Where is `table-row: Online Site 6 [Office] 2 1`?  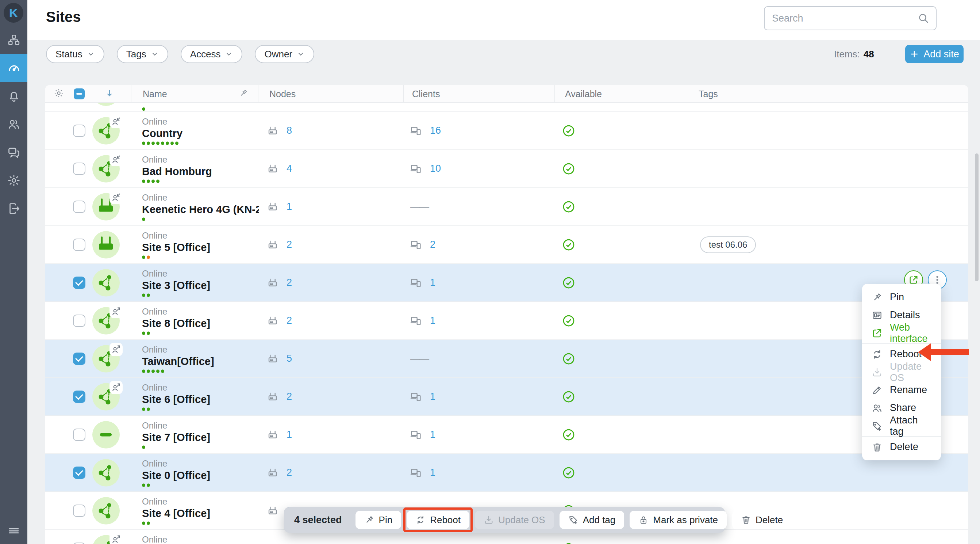 table-row: Online Site 6 [Office] 2 1 is located at coordinates (507, 397).